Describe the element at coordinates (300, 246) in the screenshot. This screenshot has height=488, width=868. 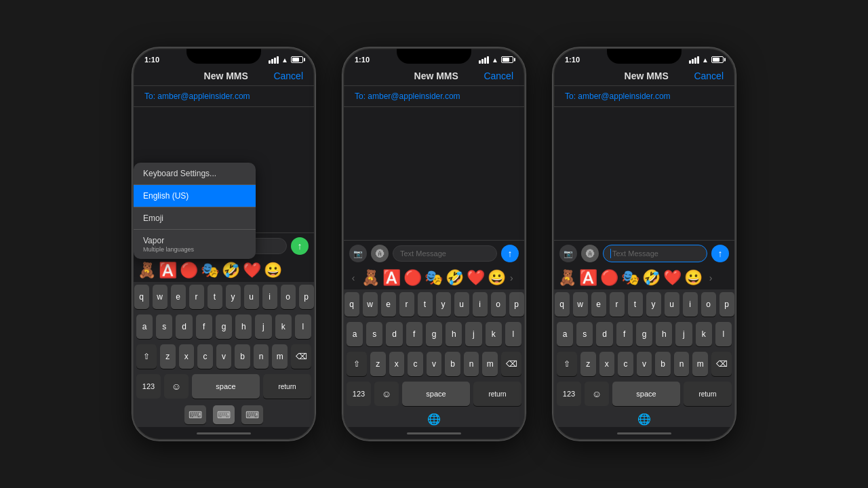
I see `send-button-1: ↑` at that location.